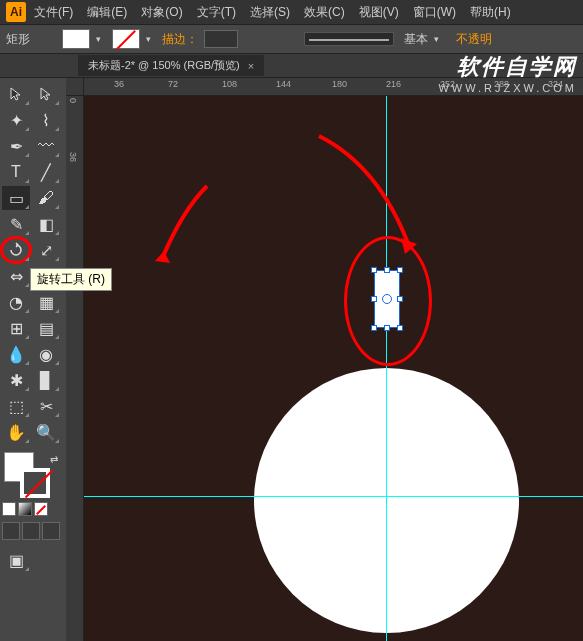 The height and width of the screenshot is (641, 583). Describe the element at coordinates (54, 12) in the screenshot. I see `menu-file: 文件(F)` at that location.